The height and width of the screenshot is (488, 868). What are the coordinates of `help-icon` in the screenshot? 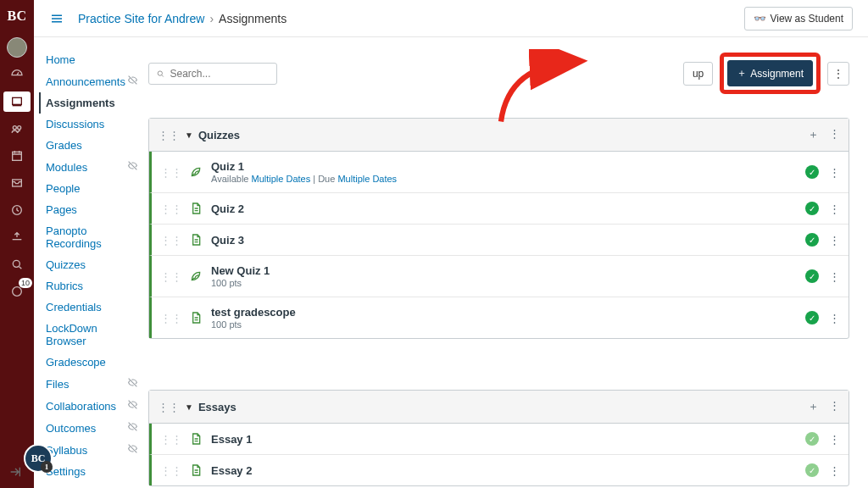 It's located at (17, 264).